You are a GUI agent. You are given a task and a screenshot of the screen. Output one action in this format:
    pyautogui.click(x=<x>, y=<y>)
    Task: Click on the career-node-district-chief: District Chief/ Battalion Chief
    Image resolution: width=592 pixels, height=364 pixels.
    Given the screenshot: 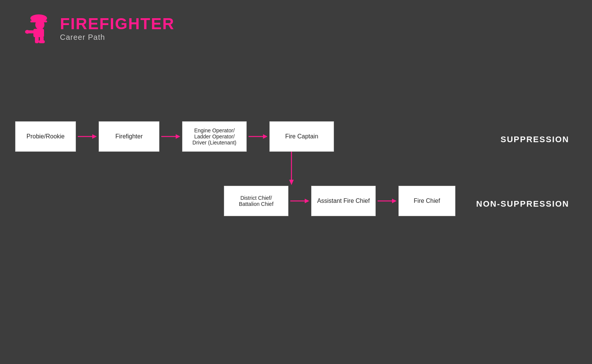 What is the action you would take?
    pyautogui.click(x=256, y=201)
    